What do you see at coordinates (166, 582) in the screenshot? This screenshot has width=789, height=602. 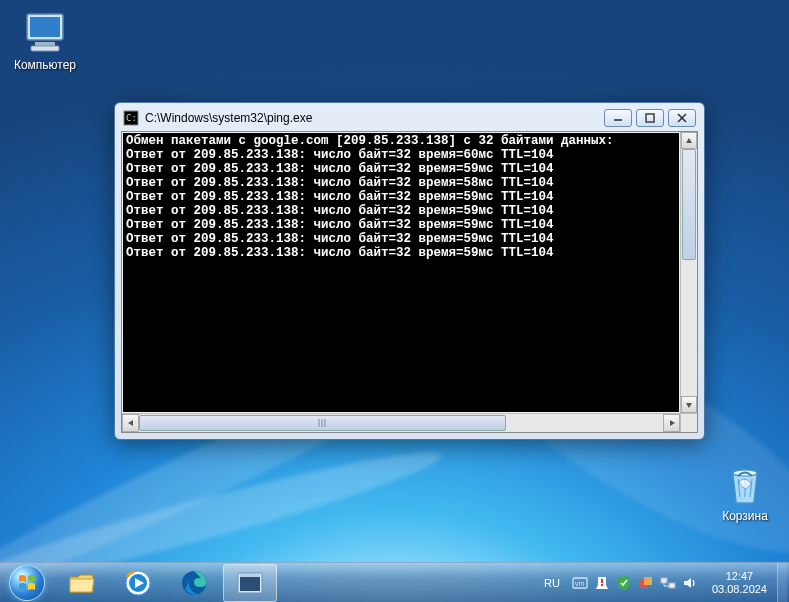 I see `taskbar-items` at bounding box center [166, 582].